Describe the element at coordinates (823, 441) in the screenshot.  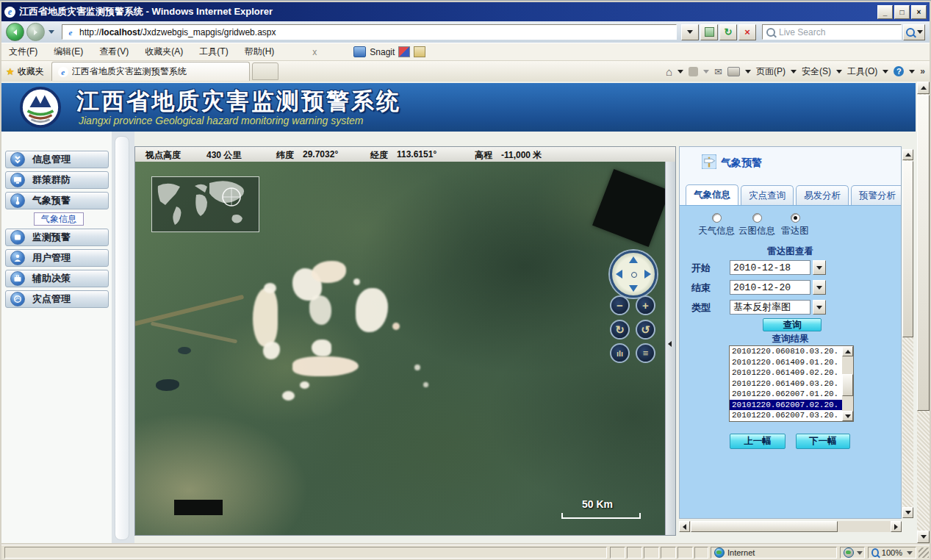
I see `next-image-button: 下一幅` at that location.